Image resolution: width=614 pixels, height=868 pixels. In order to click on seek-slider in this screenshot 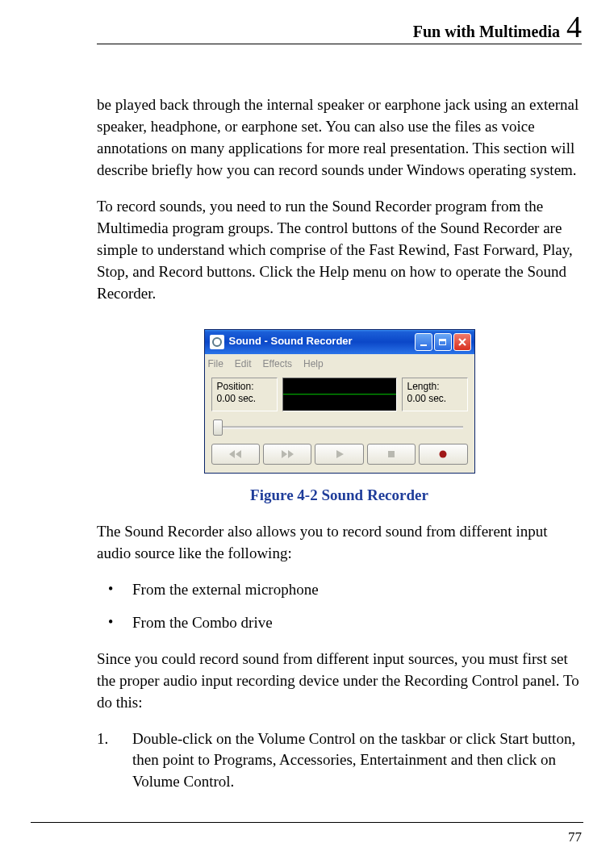, I will do `click(340, 428)`.